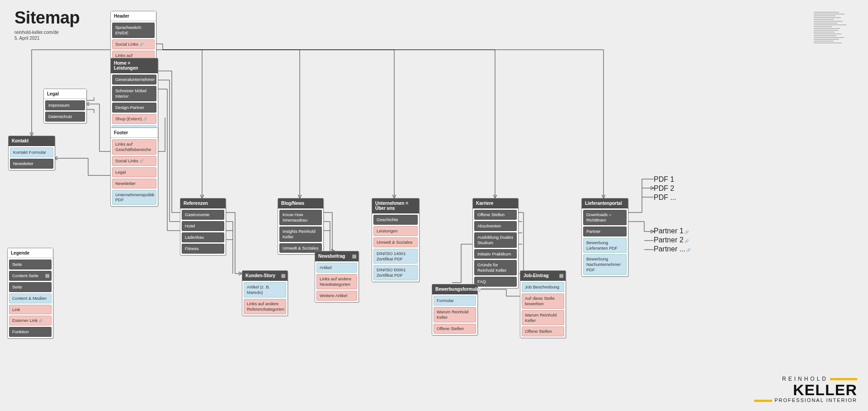 The height and width of the screenshot is (411, 868). Describe the element at coordinates (30, 332) in the screenshot. I see `legend-row: Funktion` at that location.